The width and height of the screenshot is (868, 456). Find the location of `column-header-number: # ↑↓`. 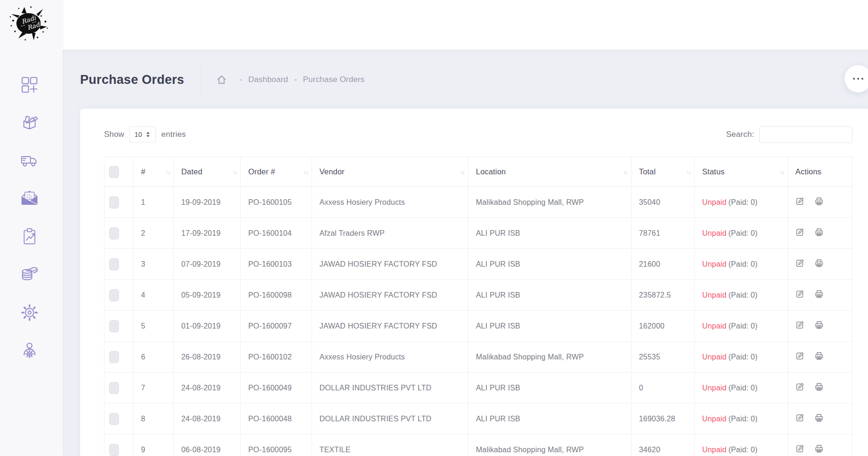

column-header-number: # ↑↓ is located at coordinates (154, 172).